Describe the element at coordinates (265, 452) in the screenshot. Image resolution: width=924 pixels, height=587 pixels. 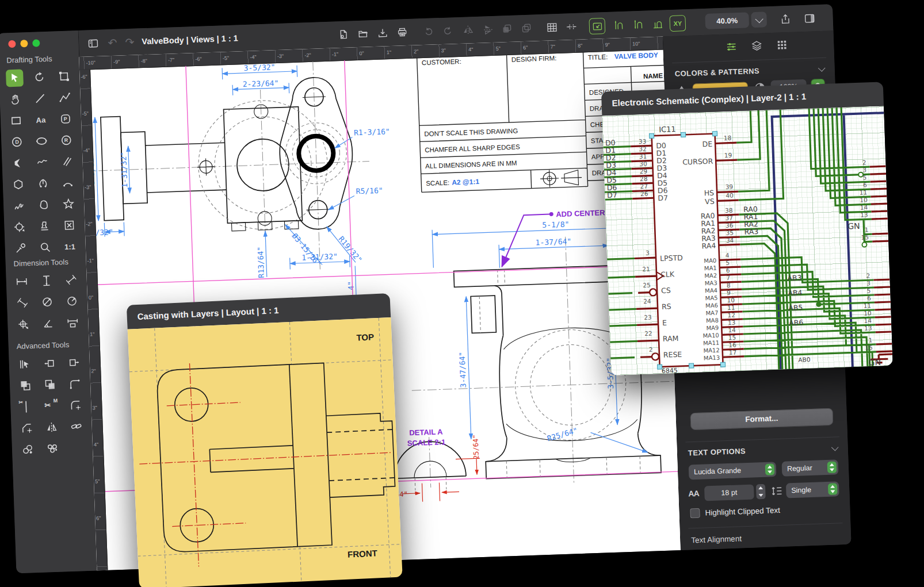
I see `casting-drawing: TOP FRONT` at that location.